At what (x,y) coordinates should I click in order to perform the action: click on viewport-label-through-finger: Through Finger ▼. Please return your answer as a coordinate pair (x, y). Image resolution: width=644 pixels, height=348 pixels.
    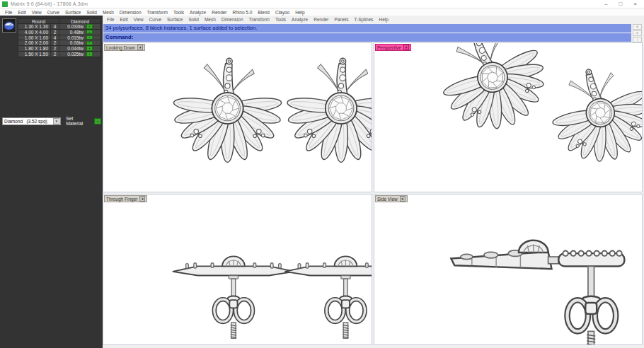
    Looking at the image, I should click on (126, 199).